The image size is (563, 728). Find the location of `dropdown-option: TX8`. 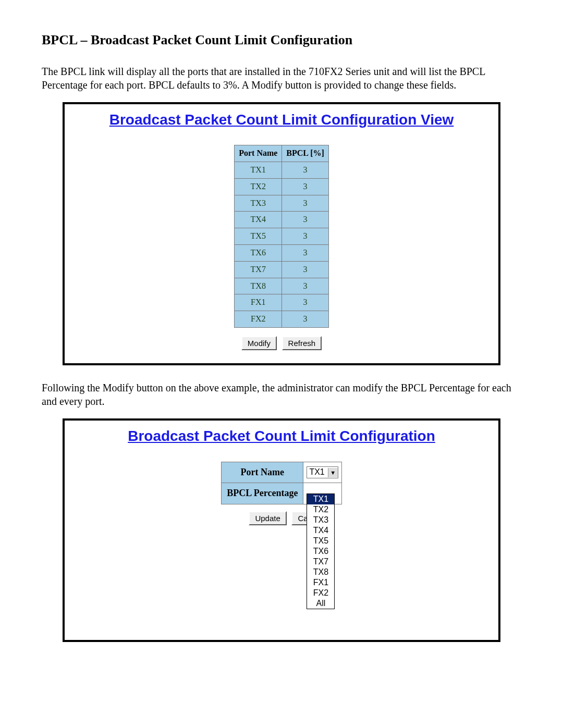

dropdown-option: TX8 is located at coordinates (321, 572).